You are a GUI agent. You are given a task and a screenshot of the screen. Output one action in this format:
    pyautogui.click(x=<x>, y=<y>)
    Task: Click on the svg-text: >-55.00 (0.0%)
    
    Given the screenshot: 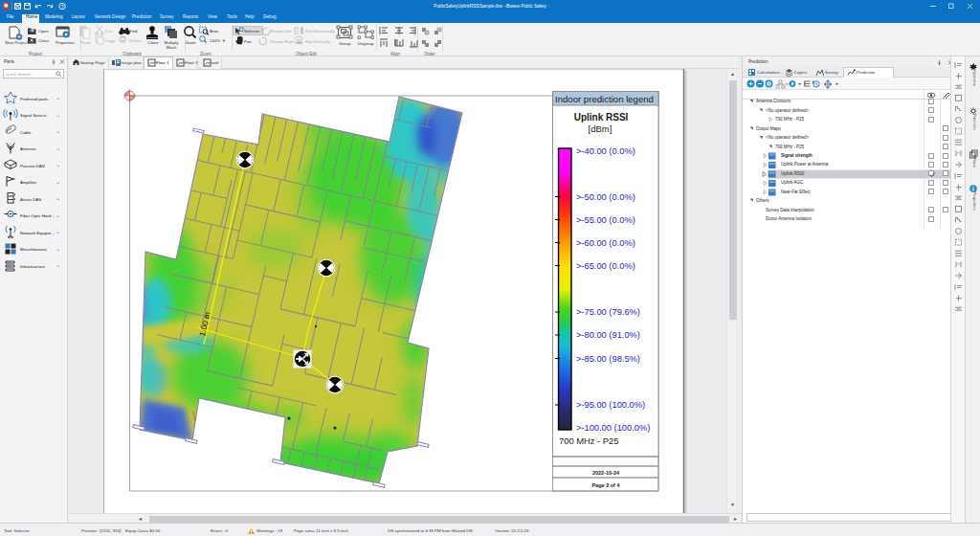 What is the action you would take?
    pyautogui.click(x=606, y=220)
    